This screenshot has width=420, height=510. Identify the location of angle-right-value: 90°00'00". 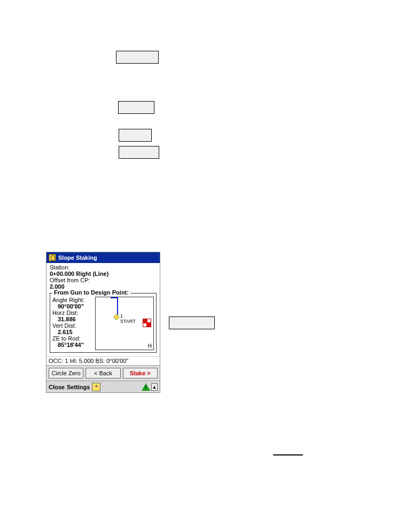
(73, 306).